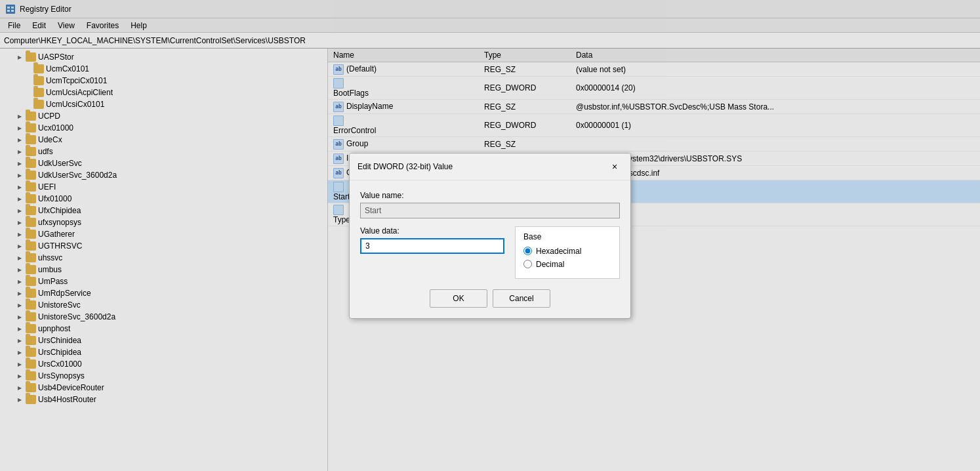  I want to click on dialog-body: Value name: Value data: Base Hexadecimal…, so click(490, 249).